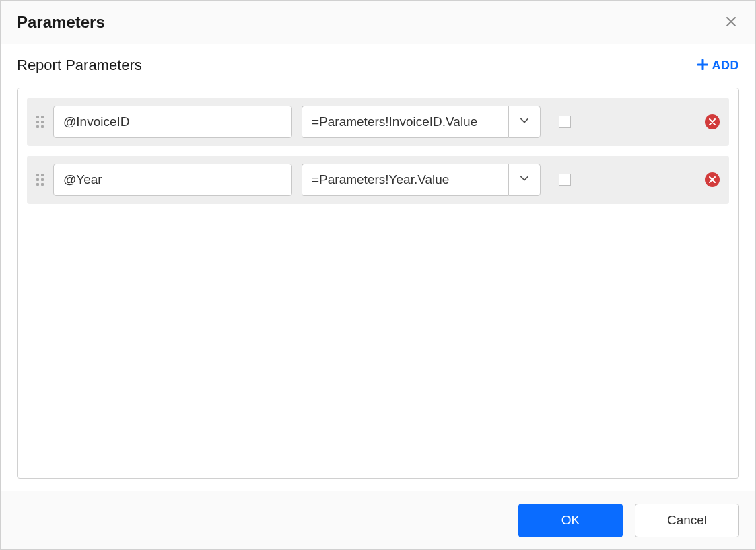 The width and height of the screenshot is (756, 550). I want to click on cancel-button: Cancel, so click(687, 520).